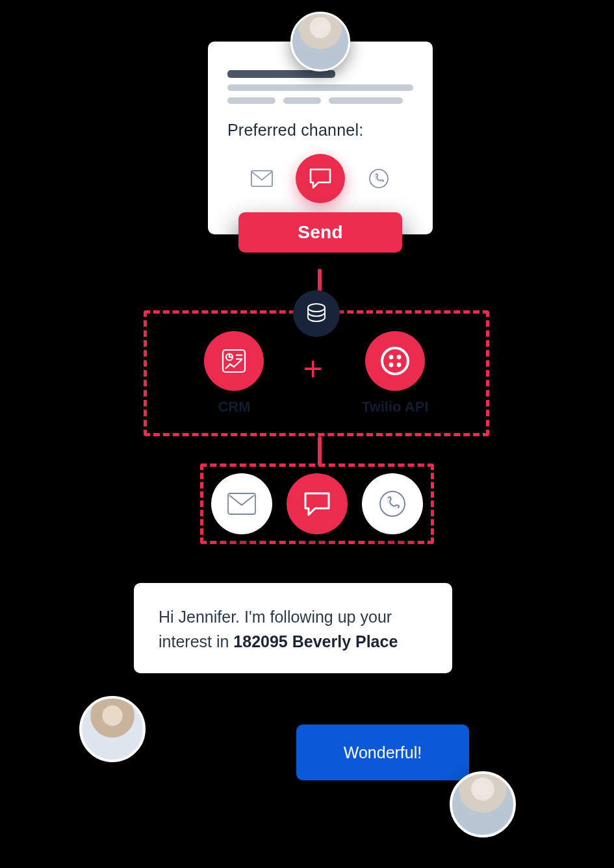  What do you see at coordinates (316, 314) in the screenshot?
I see `database-badge` at bounding box center [316, 314].